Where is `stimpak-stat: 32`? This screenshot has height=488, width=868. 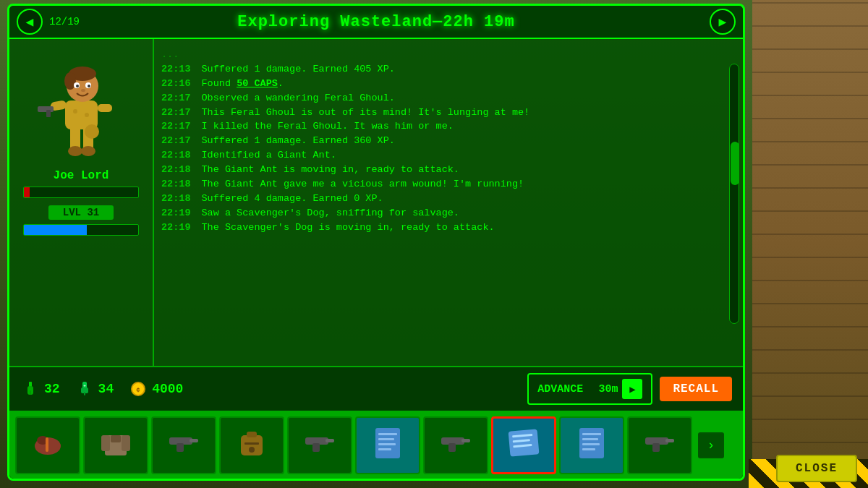
stimpak-stat: 32 is located at coordinates (41, 389).